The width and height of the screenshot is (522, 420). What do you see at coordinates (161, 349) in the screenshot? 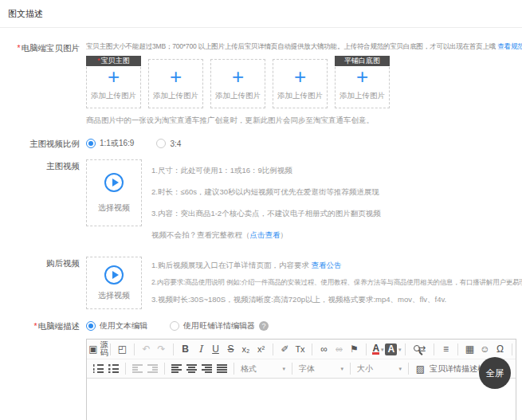
I see `icon-glyph: ↷` at bounding box center [161, 349].